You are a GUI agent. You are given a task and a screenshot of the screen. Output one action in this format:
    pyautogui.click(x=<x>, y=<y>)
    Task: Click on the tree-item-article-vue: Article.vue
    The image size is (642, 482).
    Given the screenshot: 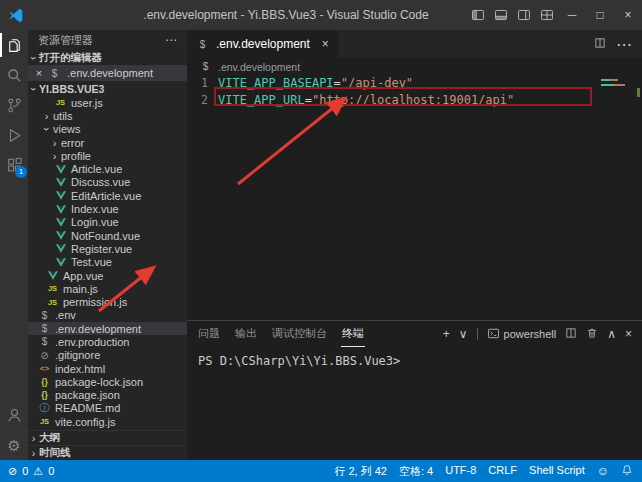 What is the action you would take?
    pyautogui.click(x=108, y=168)
    